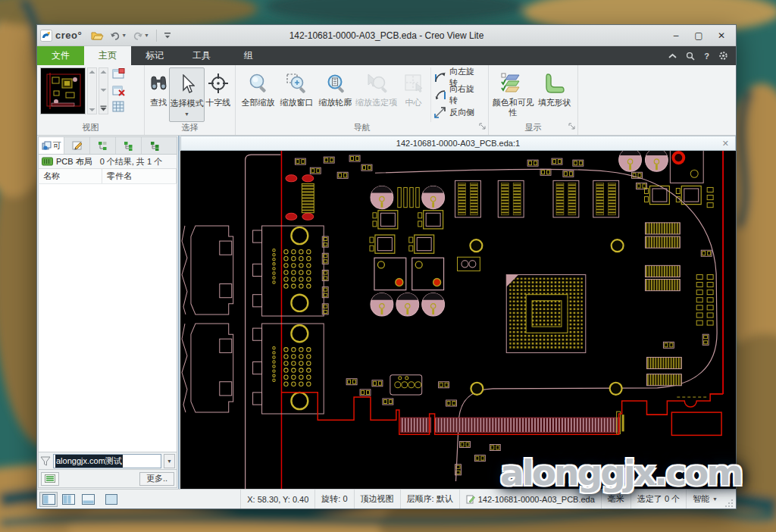  Describe the element at coordinates (377, 499) in the screenshot. I see `status-view-orientation: 顶边视图` at that location.